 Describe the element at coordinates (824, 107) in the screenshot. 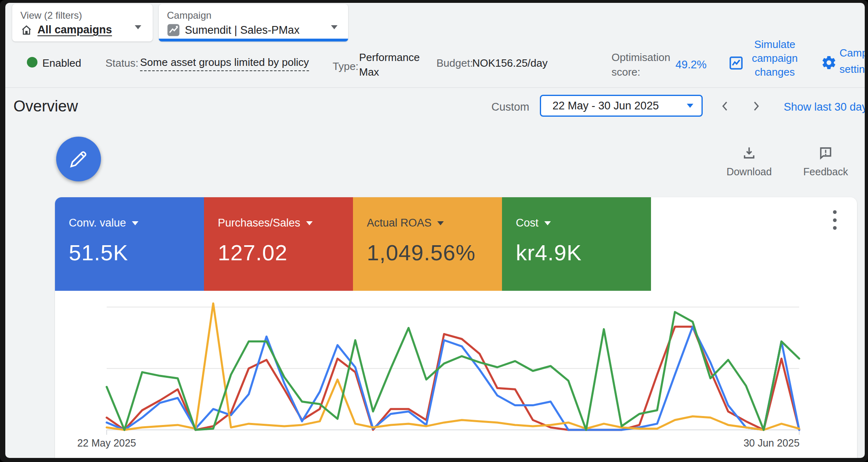

I see `show-last-30-days-link: Show last 30 days` at that location.